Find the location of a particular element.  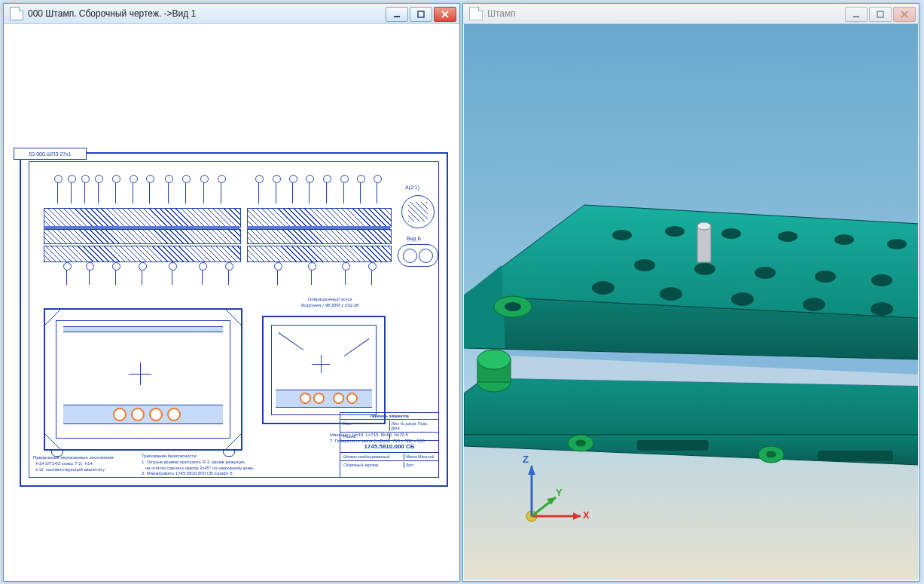

model-icon is located at coordinates (476, 14).